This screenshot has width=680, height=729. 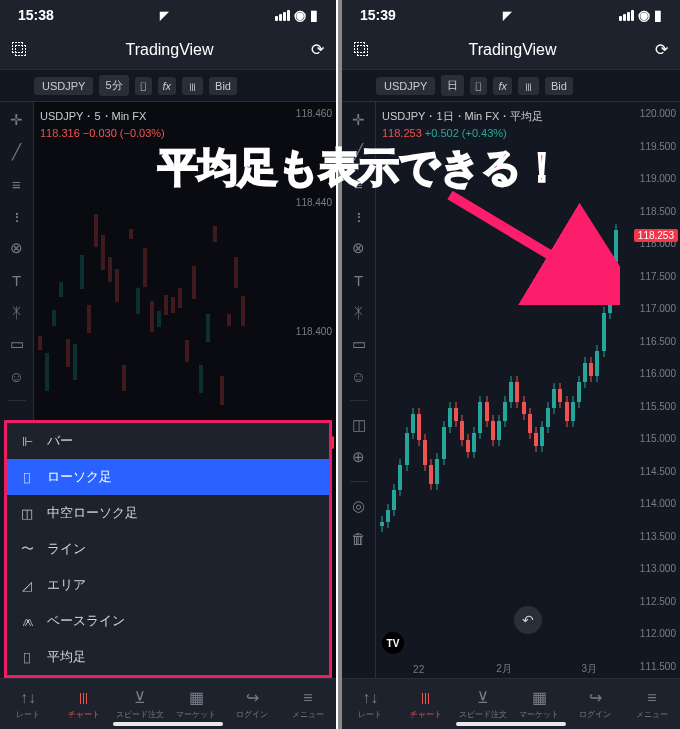 What do you see at coordinates (656, 390) in the screenshot?
I see `price-axis: 120.000119.500119.000118.500118.000117.5…` at bounding box center [656, 390].